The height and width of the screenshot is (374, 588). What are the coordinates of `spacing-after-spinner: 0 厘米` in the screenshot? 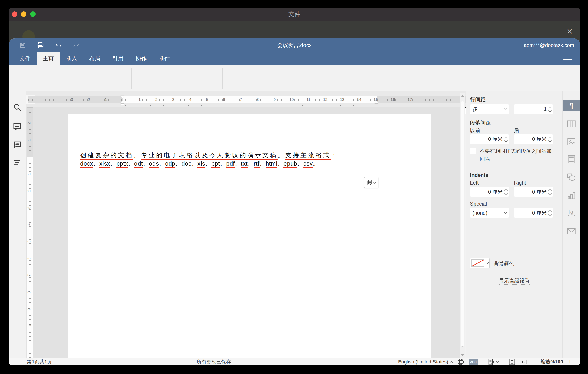 It's located at (534, 139).